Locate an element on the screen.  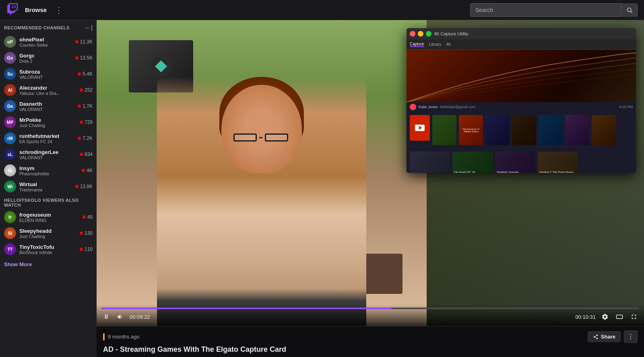
capture-tab-library: Library is located at coordinates (436, 44).